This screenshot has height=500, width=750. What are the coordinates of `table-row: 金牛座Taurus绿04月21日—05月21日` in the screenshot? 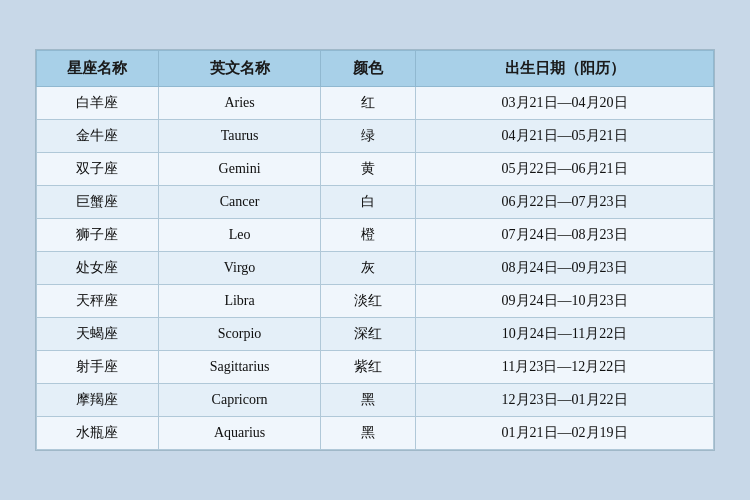 It's located at (376, 136).